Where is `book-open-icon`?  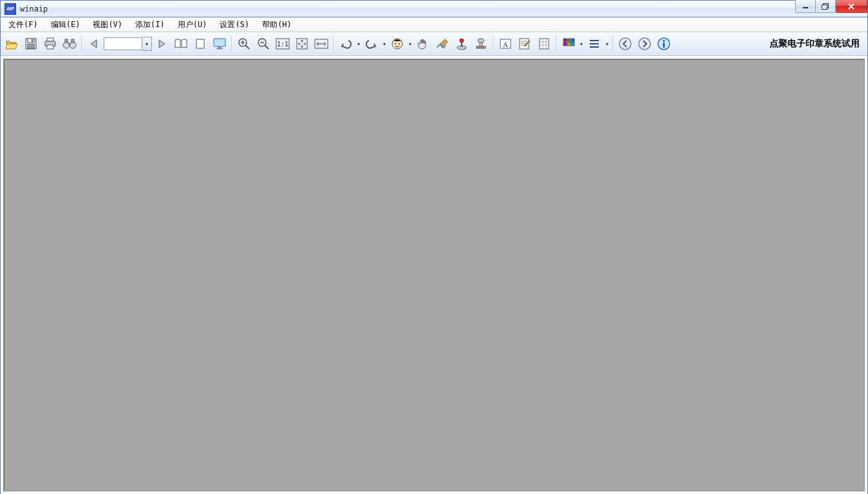 book-open-icon is located at coordinates (181, 44).